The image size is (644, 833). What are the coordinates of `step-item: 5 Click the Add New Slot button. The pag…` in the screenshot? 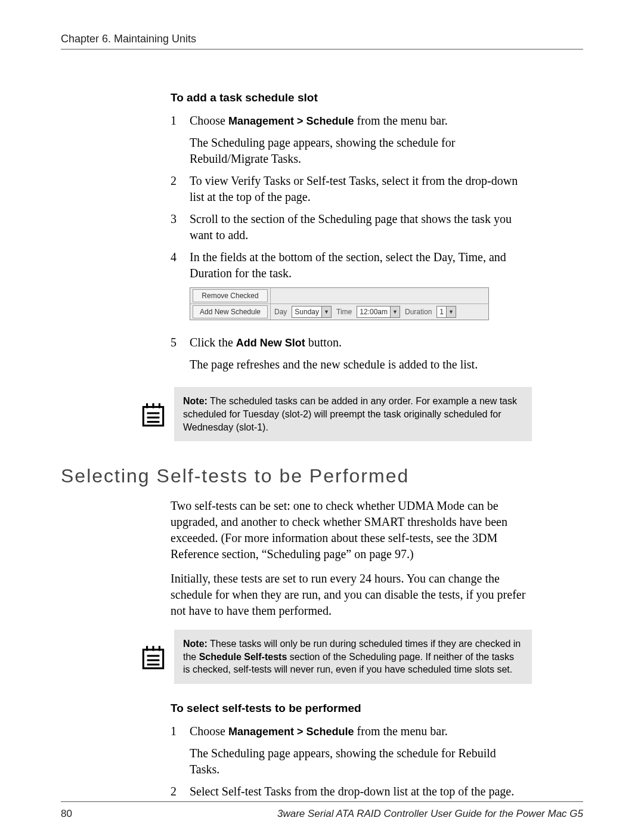 It's located at (349, 354).